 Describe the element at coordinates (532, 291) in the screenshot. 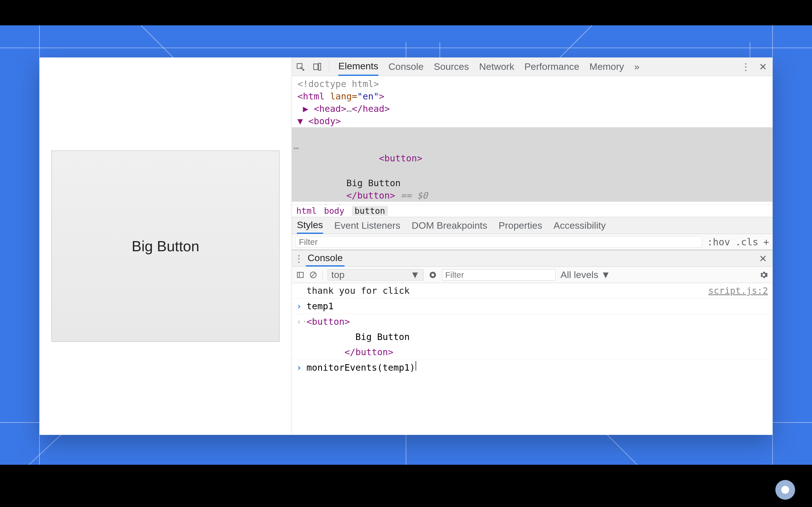

I see `console-log-row: thank you for click script.js:2` at that location.